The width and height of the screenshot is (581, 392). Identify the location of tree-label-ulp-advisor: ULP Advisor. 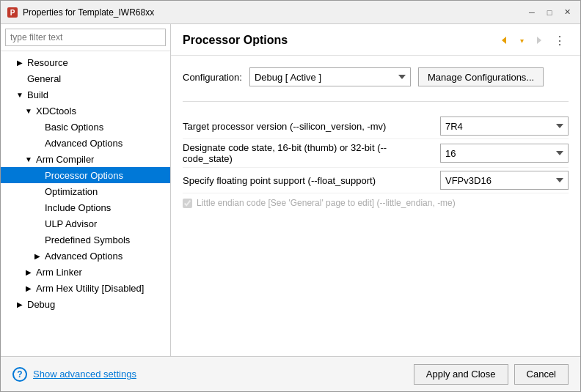
(107, 224).